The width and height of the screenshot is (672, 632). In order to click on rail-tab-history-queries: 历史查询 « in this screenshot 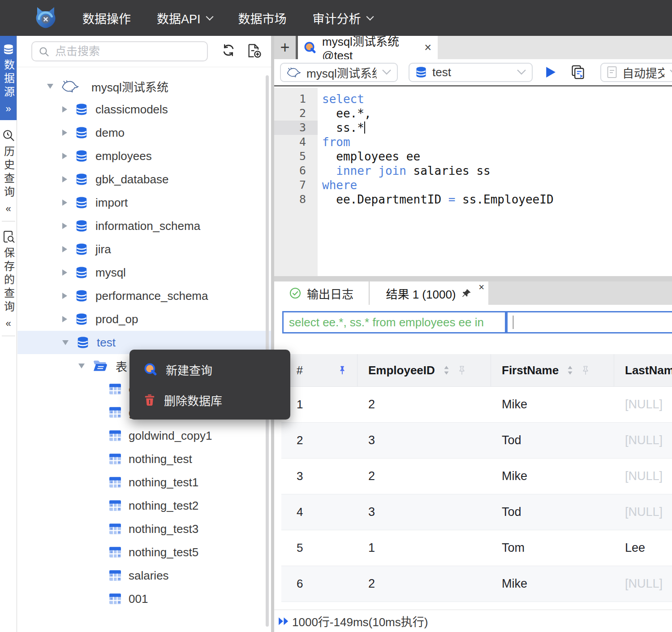, I will do `click(8, 172)`.